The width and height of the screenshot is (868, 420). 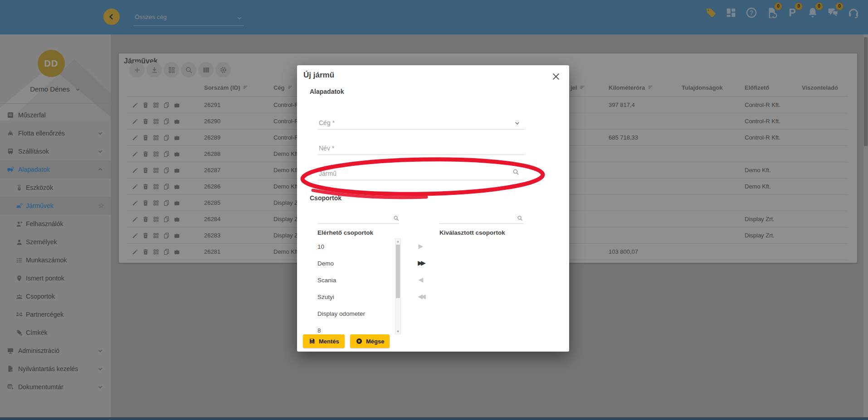 What do you see at coordinates (370, 341) in the screenshot?
I see `cancel-button: Mégse` at bounding box center [370, 341].